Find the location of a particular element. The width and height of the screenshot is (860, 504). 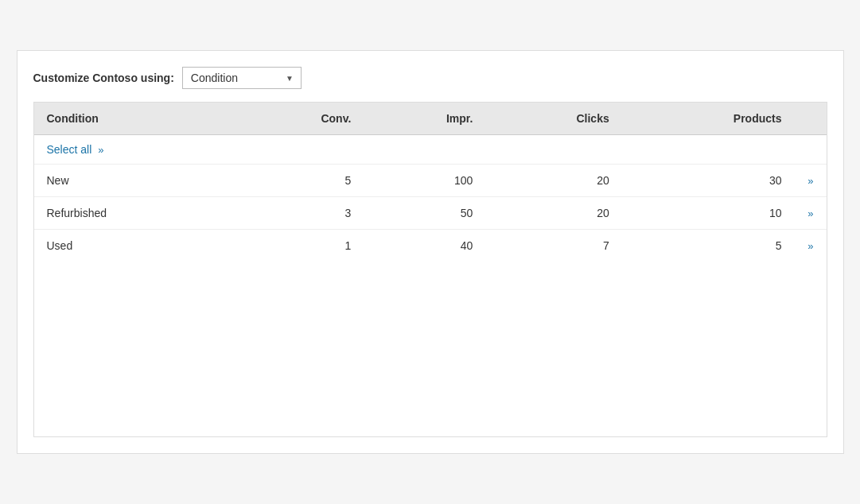

table-row: Refurbished3502010» is located at coordinates (430, 213).